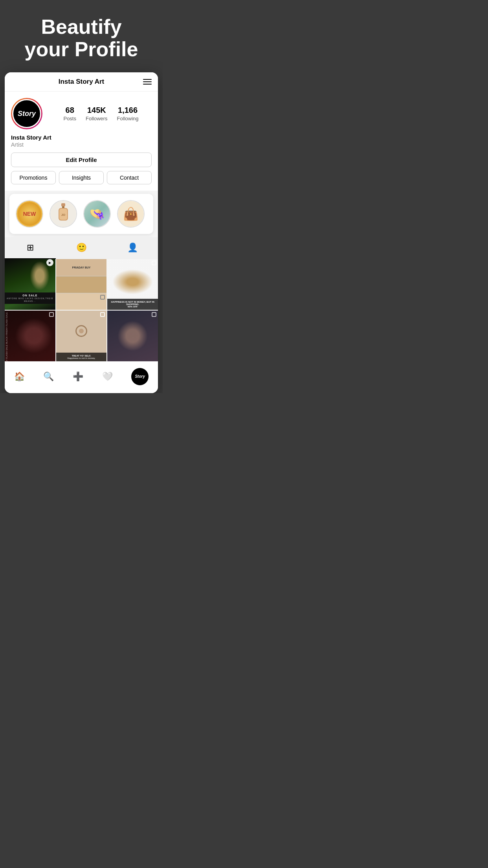  Describe the element at coordinates (147, 82) in the screenshot. I see `menu-button` at that location.